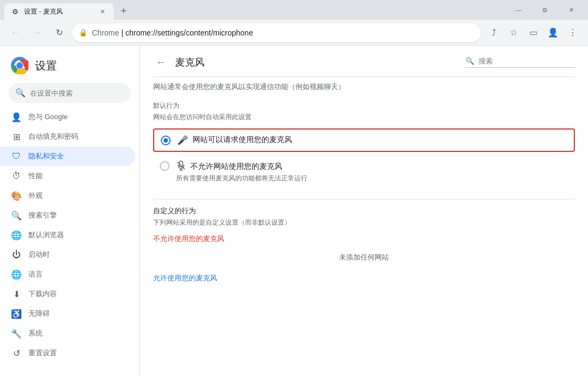 The image size is (588, 376). Describe the element at coordinates (165, 166) in the screenshot. I see `block-radio-button` at that location.